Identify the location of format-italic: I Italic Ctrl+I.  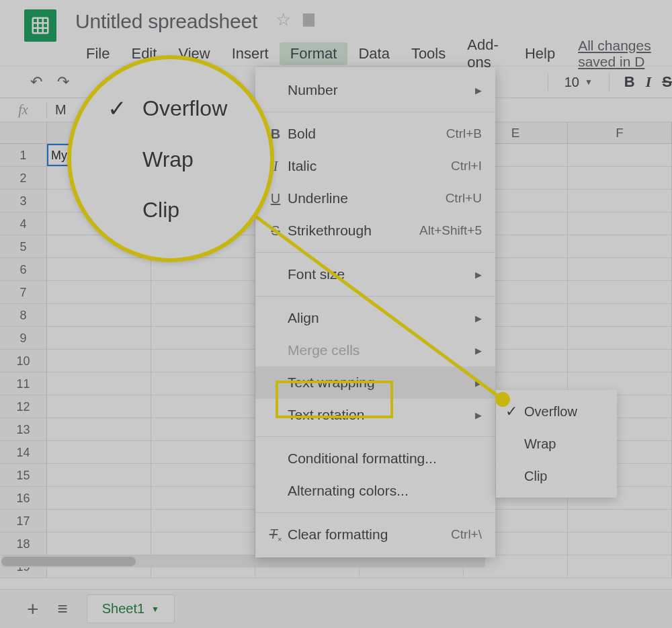
(375, 166).